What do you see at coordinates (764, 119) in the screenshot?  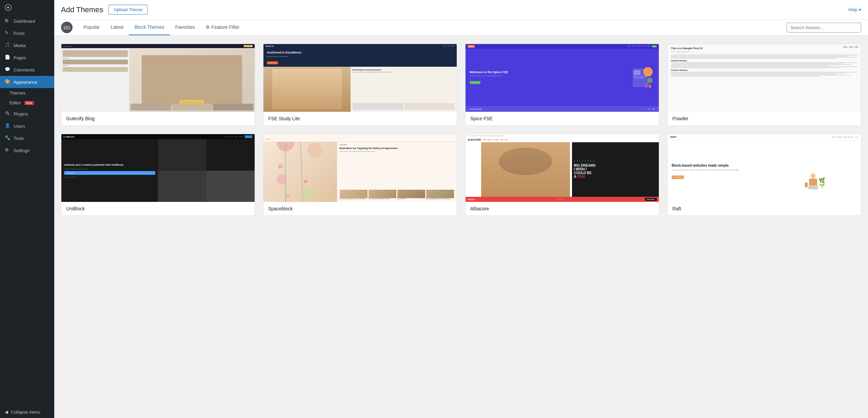 I see `theme-name-powder: Powder` at bounding box center [764, 119].